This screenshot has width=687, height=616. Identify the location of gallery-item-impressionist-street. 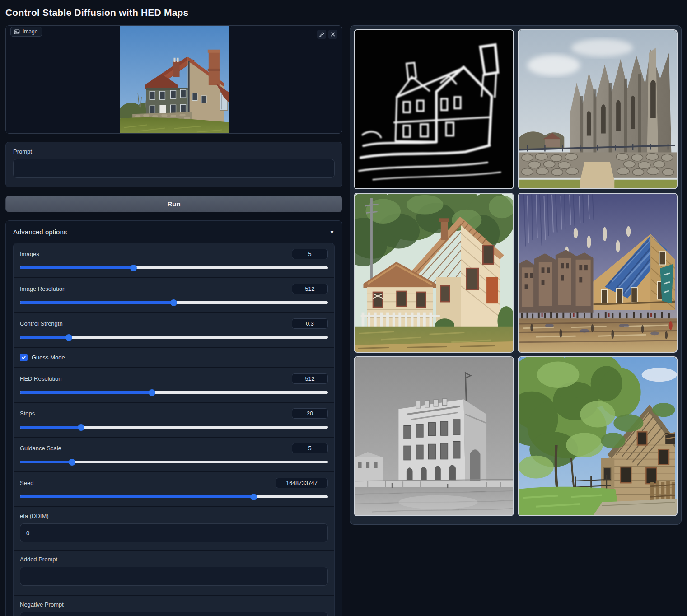
(598, 273).